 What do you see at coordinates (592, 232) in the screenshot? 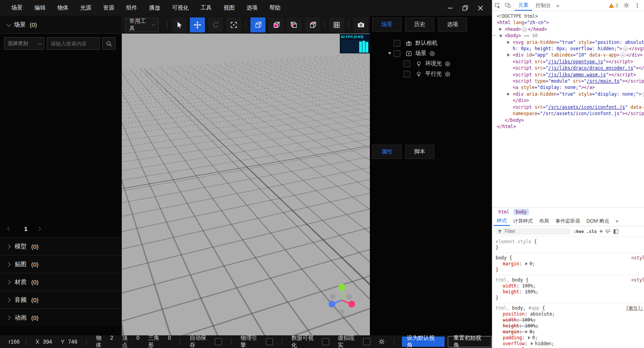
I see `class-toggle: .cls` at bounding box center [592, 232].